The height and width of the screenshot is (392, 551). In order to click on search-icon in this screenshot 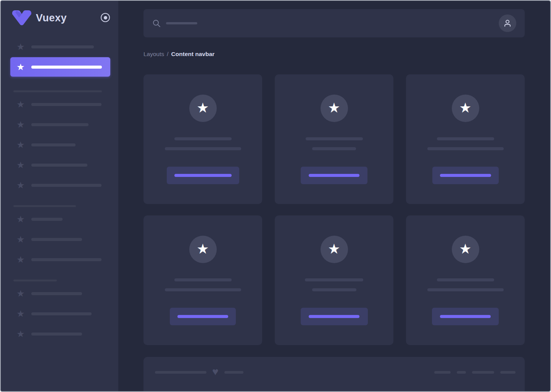, I will do `click(156, 23)`.